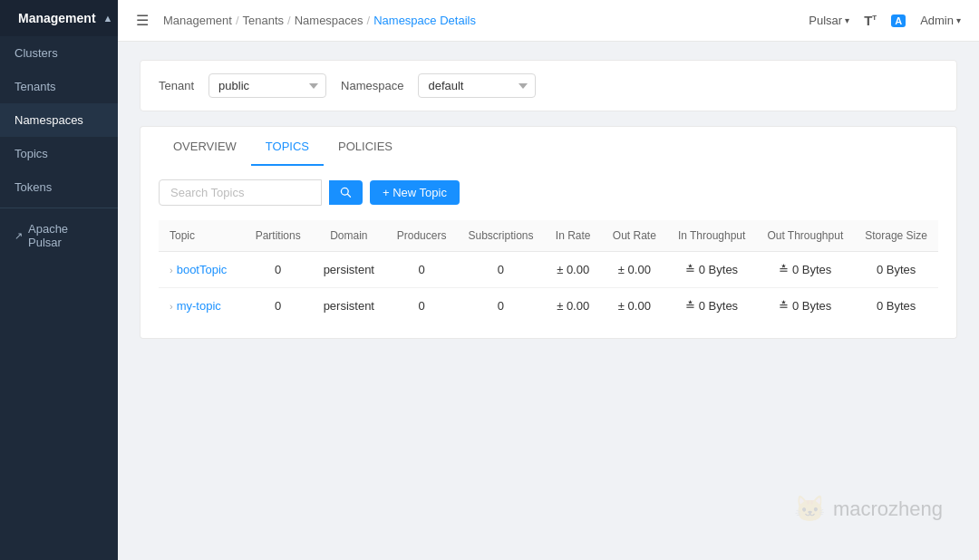 This screenshot has width=979, height=560. What do you see at coordinates (59, 154) in the screenshot?
I see `sidebar-item-topics: Topics` at bounding box center [59, 154].